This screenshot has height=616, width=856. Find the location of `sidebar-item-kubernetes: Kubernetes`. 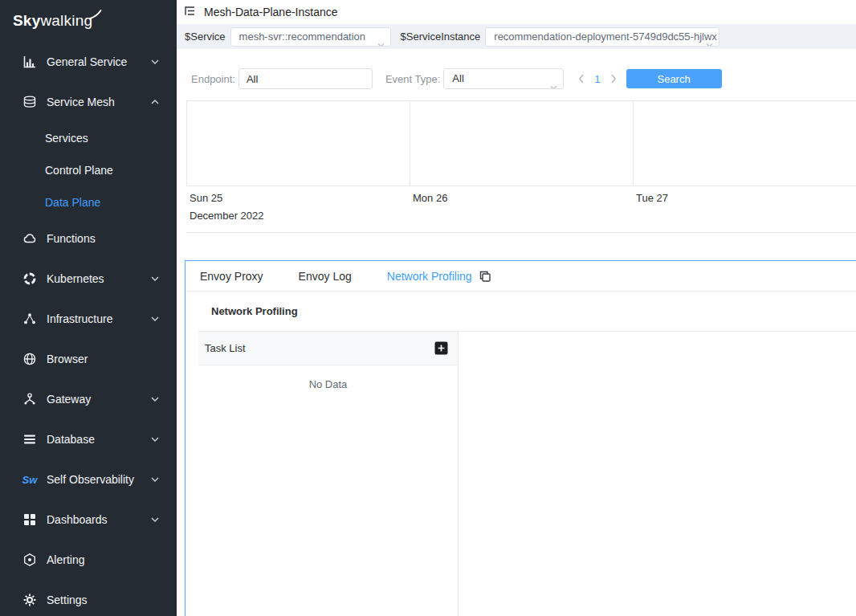

sidebar-item-kubernetes: Kubernetes is located at coordinates (88, 279).